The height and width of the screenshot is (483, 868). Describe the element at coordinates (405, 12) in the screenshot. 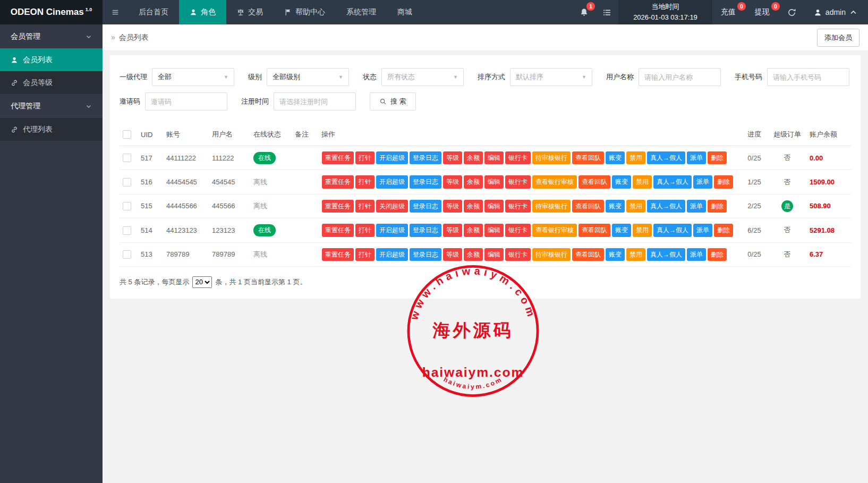

I see `nav-item-mall: 商城` at that location.